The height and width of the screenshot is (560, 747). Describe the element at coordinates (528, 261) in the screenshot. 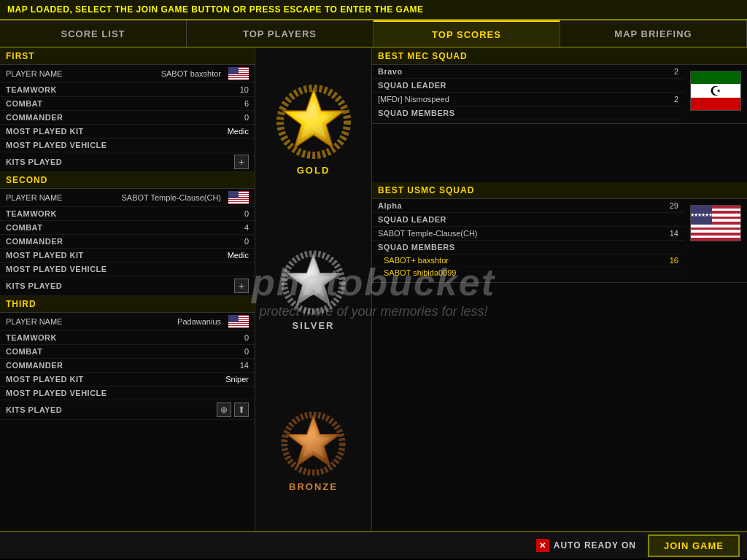

I see `usmc-member-1: SABOT+ baxshtor 16` at that location.